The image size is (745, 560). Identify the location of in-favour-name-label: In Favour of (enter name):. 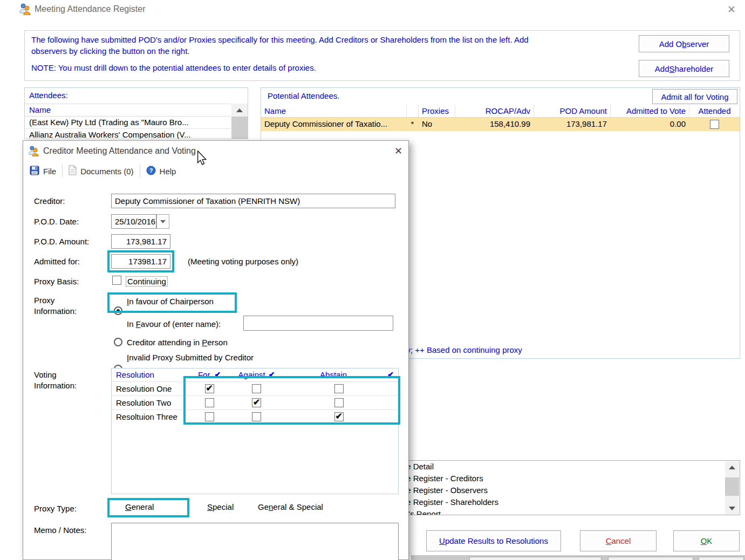
(174, 324).